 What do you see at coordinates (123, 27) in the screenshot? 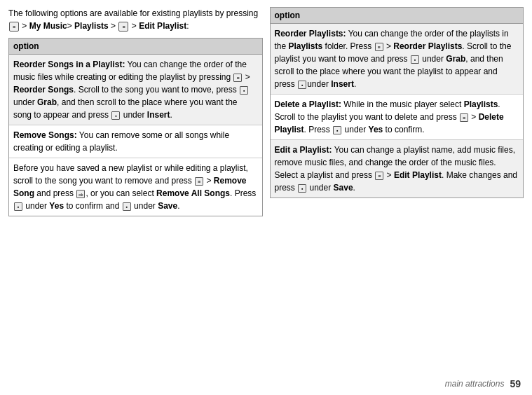
I see `menu-icon-2: ≡` at bounding box center [123, 27].